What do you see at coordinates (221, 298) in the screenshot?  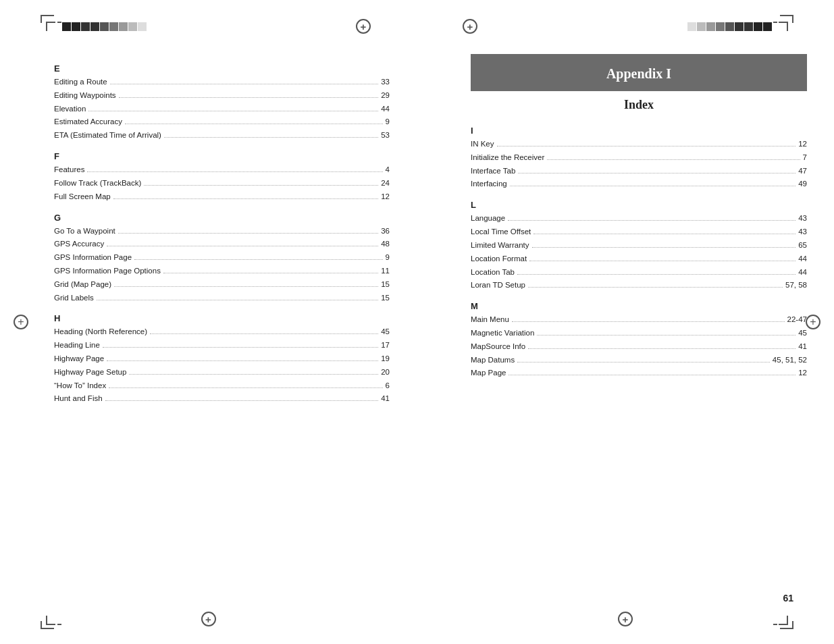 I see `entry-grid-labels: Grid Labels 15` at bounding box center [221, 298].